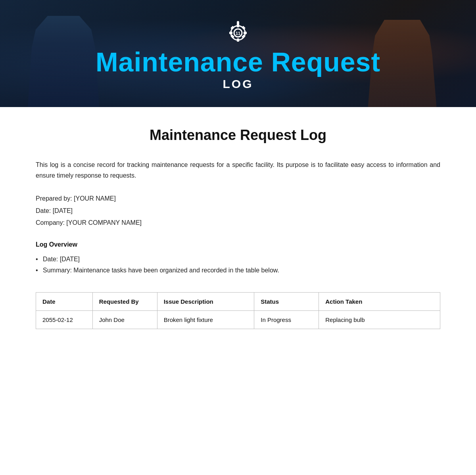  I want to click on prepared-by-line: Prepared by: [YOUR NAME], so click(238, 199).